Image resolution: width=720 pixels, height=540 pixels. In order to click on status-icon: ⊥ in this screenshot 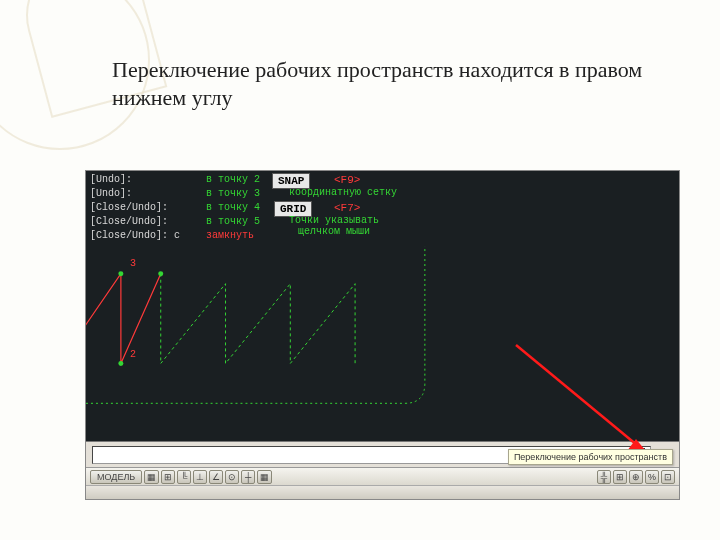, I will do `click(200, 477)`.